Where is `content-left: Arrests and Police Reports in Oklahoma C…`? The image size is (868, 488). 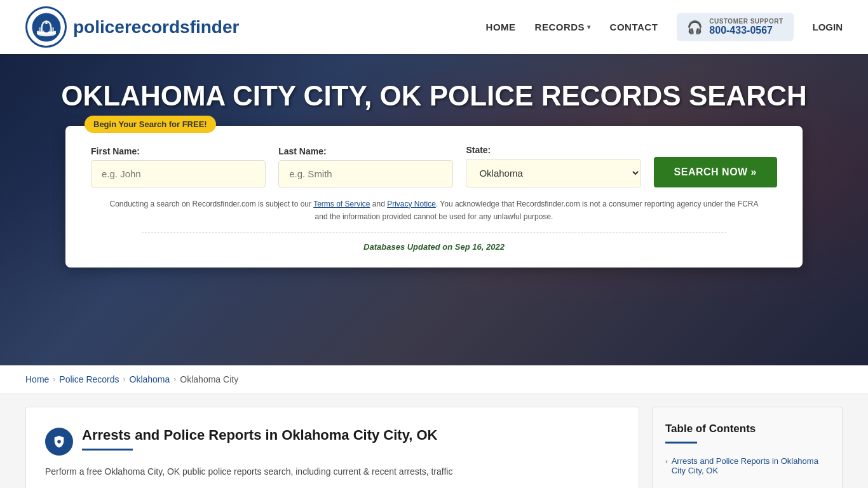
content-left: Arrests and Police Reports in Oklahoma C… is located at coordinates (332, 447).